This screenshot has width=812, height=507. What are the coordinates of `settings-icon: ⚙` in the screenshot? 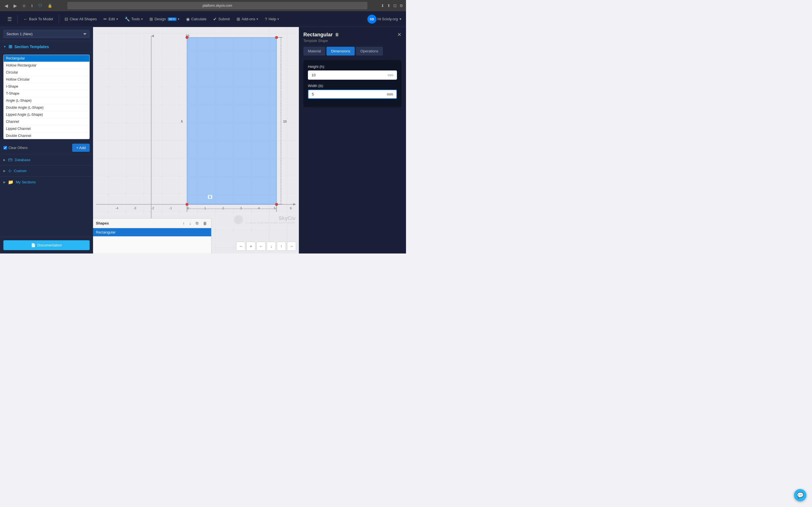 It's located at (401, 6).